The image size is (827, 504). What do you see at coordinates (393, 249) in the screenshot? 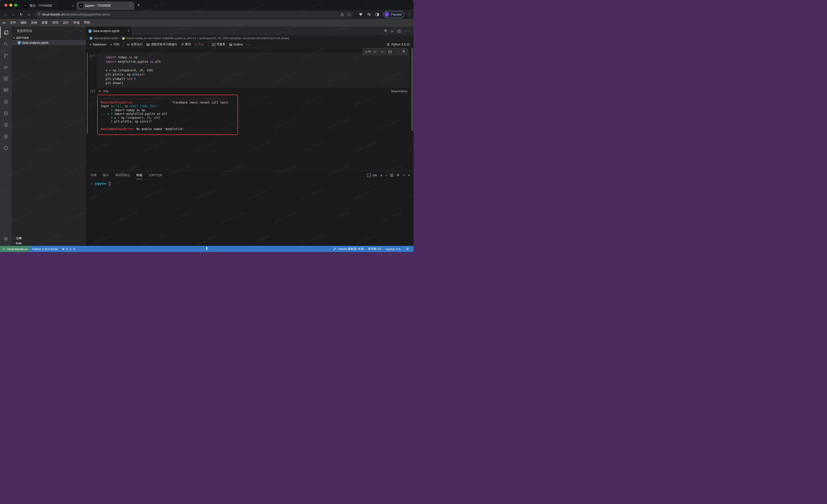
I see `keyboard-layout: Layout: U.S.` at bounding box center [393, 249].